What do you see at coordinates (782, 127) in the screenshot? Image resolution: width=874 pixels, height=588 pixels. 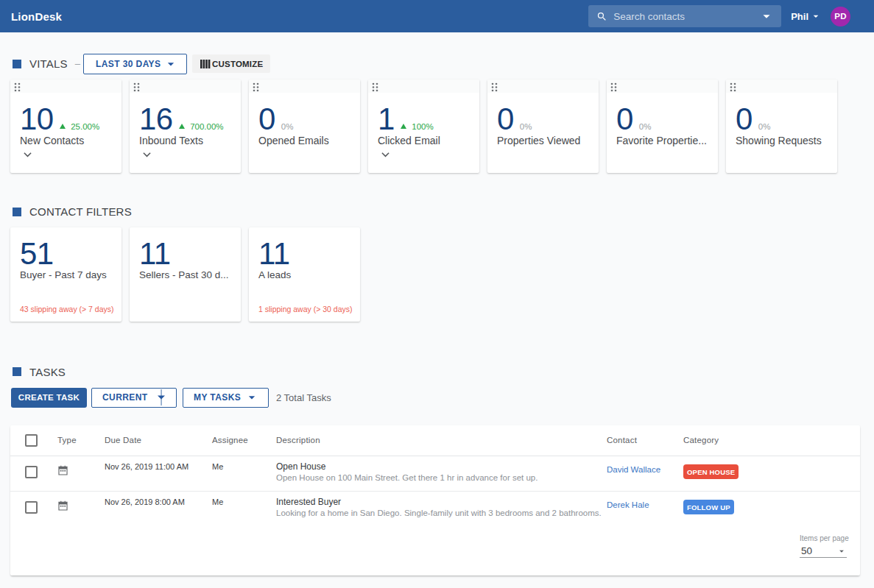 I see `vital-card: 0 0% Showing Requests` at bounding box center [782, 127].